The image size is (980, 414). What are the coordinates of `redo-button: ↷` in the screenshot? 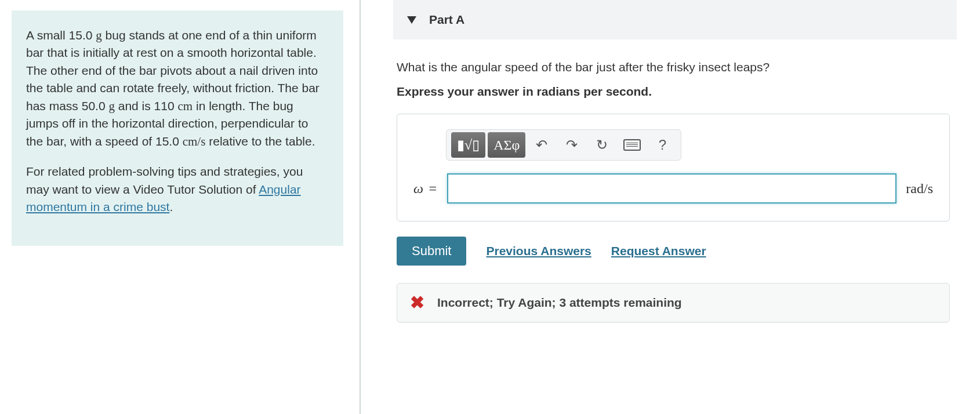 It's located at (572, 145).